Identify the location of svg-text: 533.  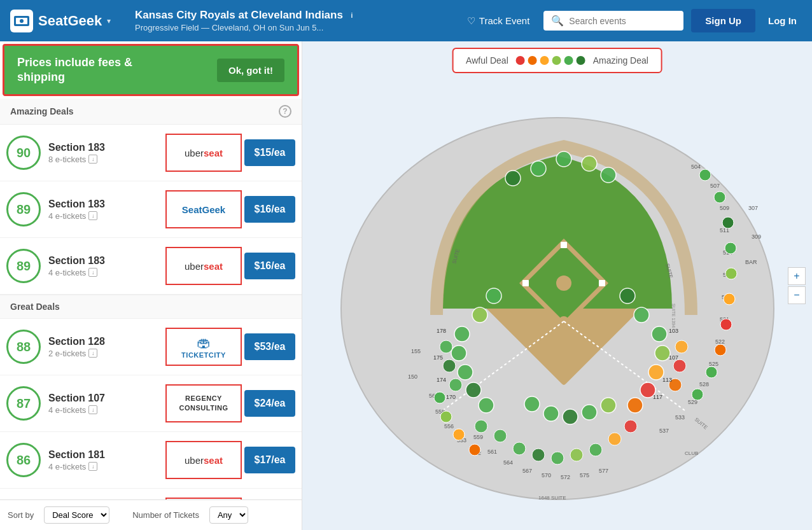
(680, 417).